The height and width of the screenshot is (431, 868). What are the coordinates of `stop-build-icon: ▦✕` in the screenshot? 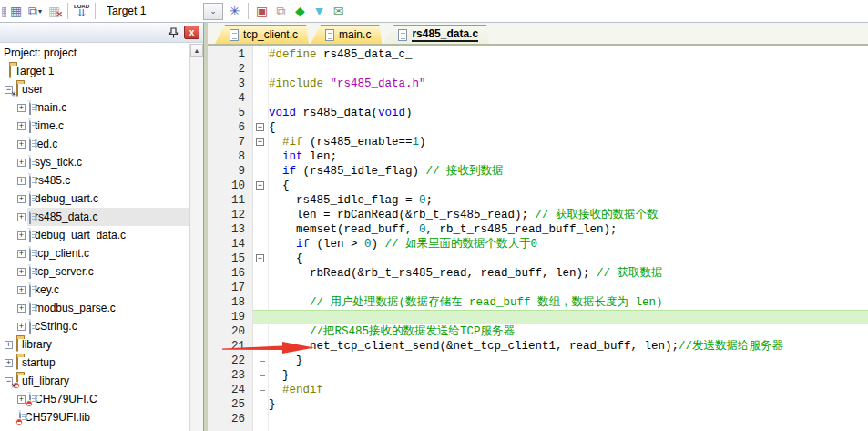 It's located at (55, 11).